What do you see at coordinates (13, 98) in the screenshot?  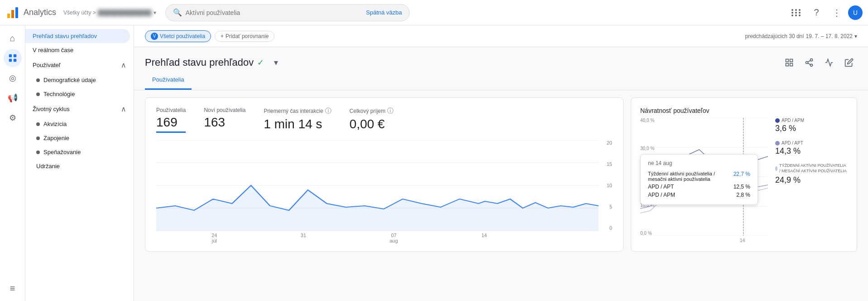 I see `advertising-icon: 📢` at bounding box center [13, 98].